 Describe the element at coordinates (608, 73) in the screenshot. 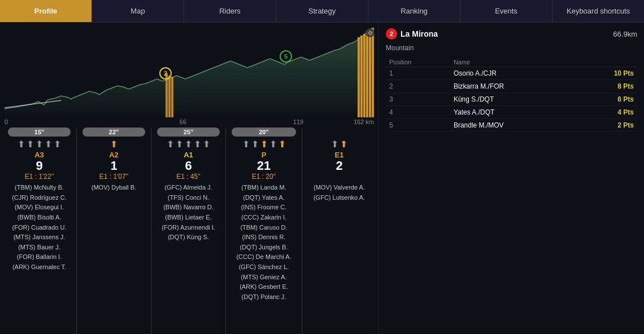

I see `cell-pts: 10 Pts` at that location.